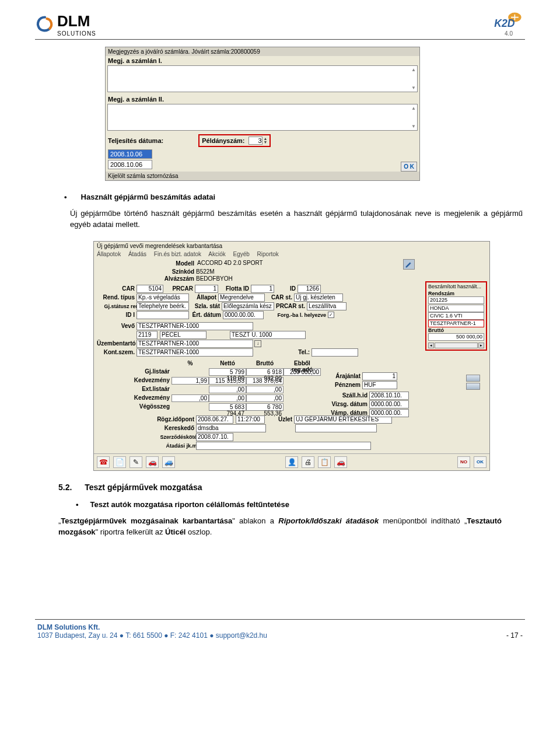  I want to click on flotta-input: 1, so click(262, 289).